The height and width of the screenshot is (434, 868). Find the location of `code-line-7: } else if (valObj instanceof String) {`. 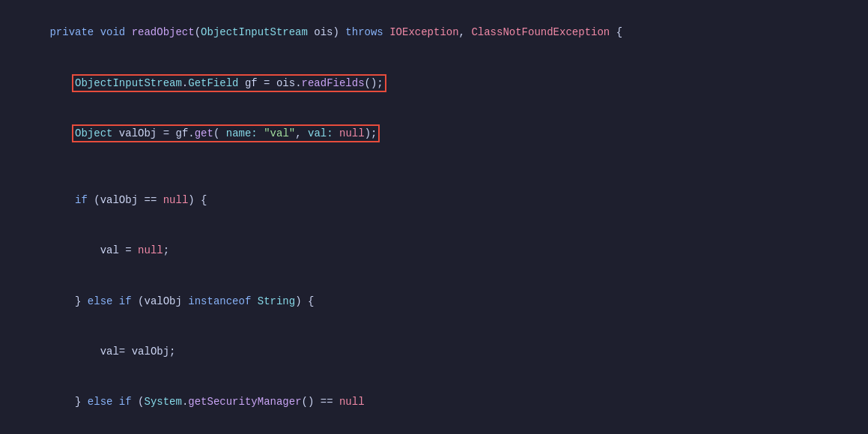

code-line-7: } else if (valObj instanceof String) { is located at coordinates (434, 301).